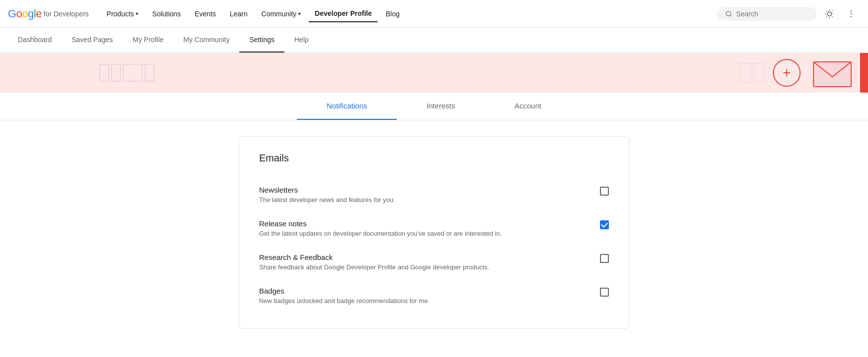  Describe the element at coordinates (434, 41) in the screenshot. I see `sub-nav: Dashboard Saved Pages My Profile My Comm…` at that location.